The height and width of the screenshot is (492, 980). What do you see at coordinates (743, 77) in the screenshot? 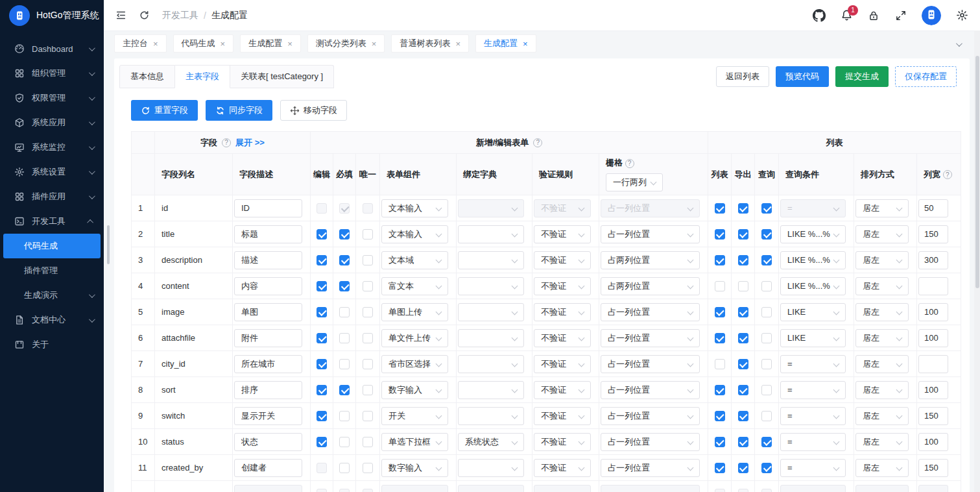
I see `button: 返回列表` at bounding box center [743, 77].